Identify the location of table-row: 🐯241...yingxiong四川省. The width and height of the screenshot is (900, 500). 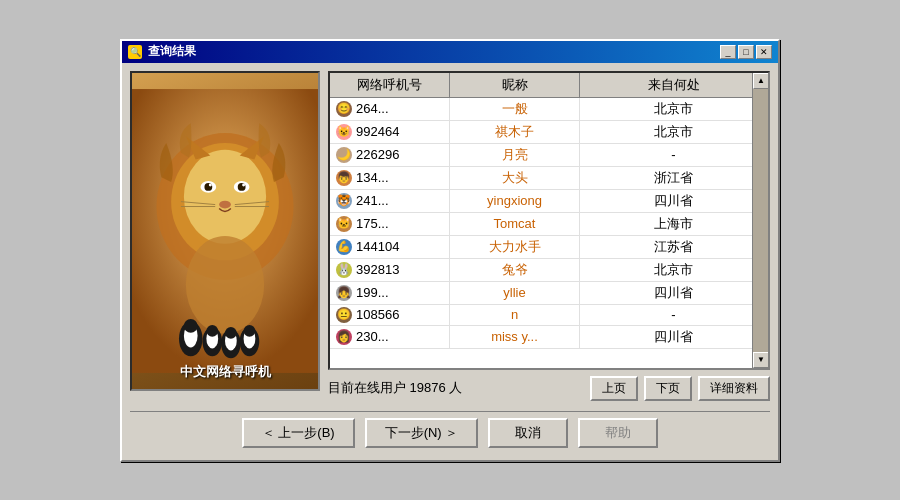
(549, 202).